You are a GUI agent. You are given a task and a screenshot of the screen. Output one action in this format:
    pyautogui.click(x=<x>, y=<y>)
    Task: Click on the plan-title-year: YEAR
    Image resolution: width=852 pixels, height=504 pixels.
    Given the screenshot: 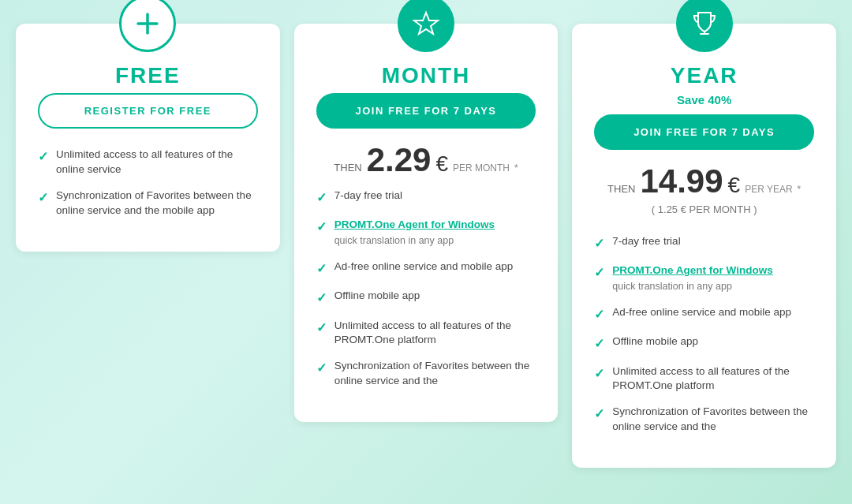 What is the action you would take?
    pyautogui.click(x=704, y=76)
    